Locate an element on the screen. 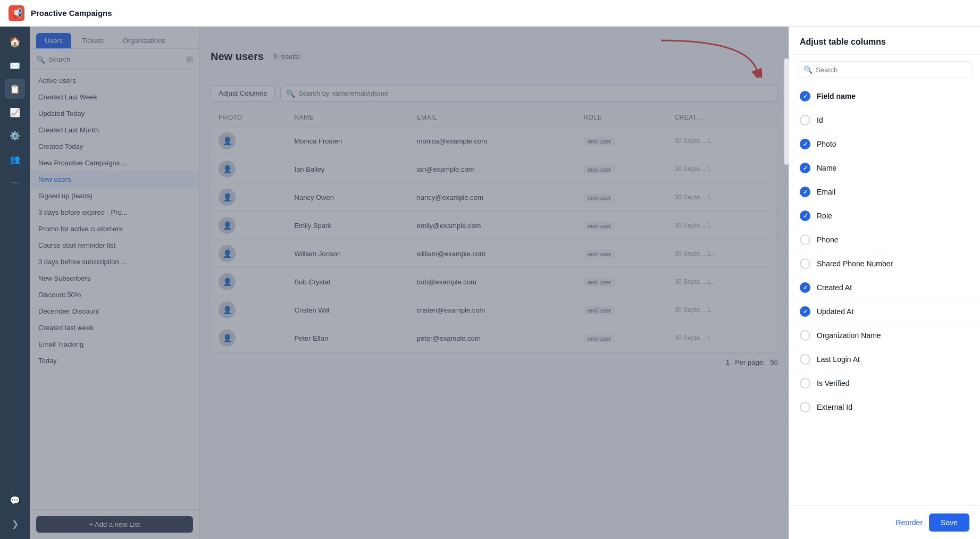 The height and width of the screenshot is (539, 980). panel-item-shared-phone-number: Shared Phone Number is located at coordinates (885, 264).